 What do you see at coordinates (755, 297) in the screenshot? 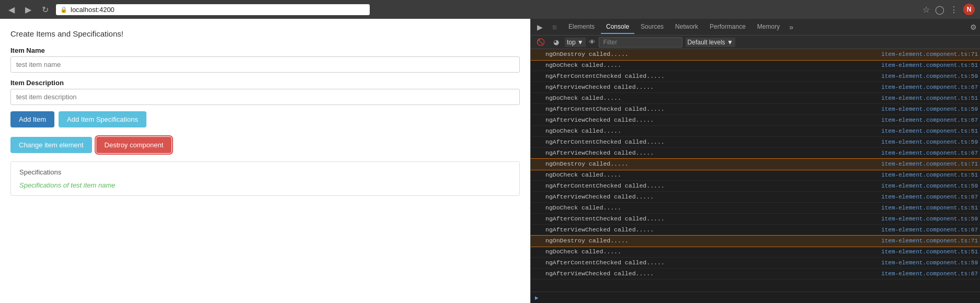
I see `console-input-row: ▸` at bounding box center [755, 297].